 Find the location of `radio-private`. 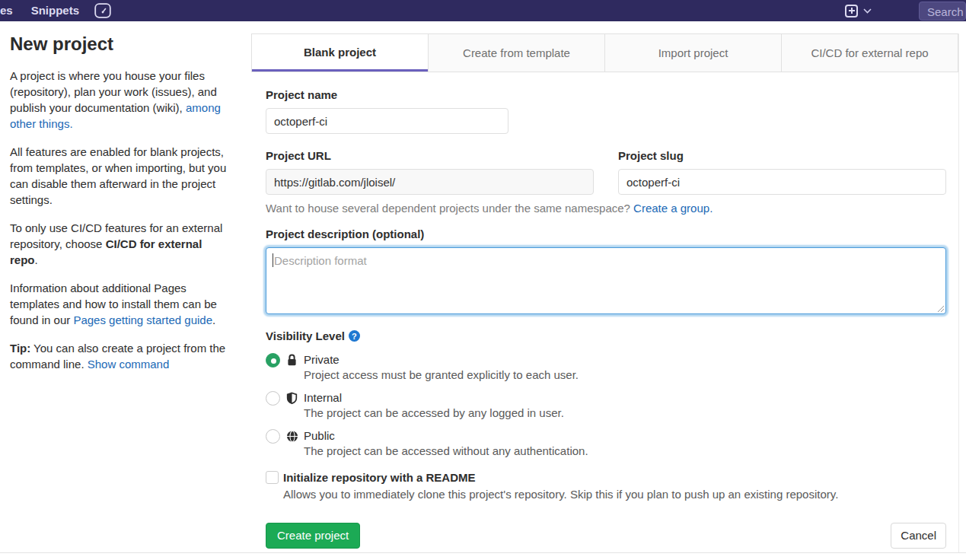

radio-private is located at coordinates (273, 361).